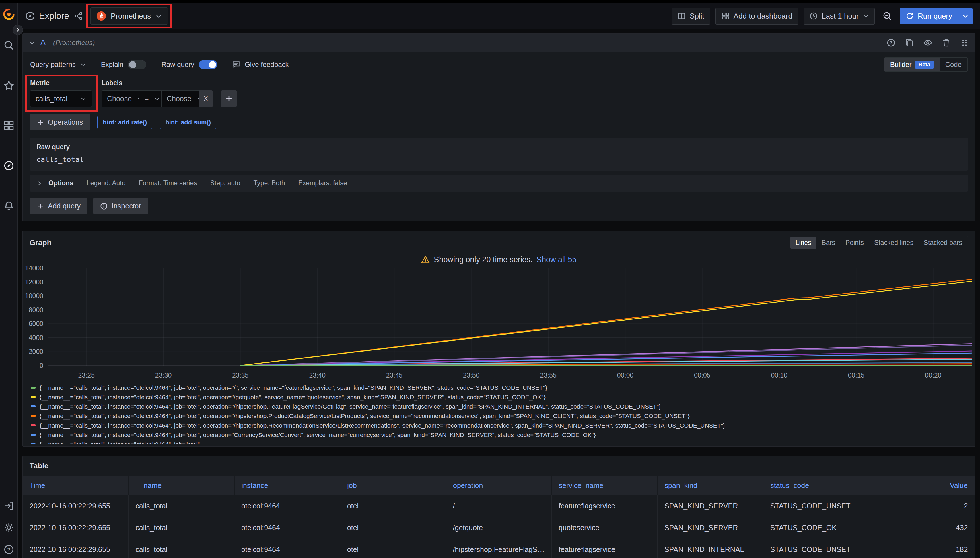 The height and width of the screenshot is (558, 980). Describe the element at coordinates (922, 528) in the screenshot. I see `table-cell: 432` at that location.